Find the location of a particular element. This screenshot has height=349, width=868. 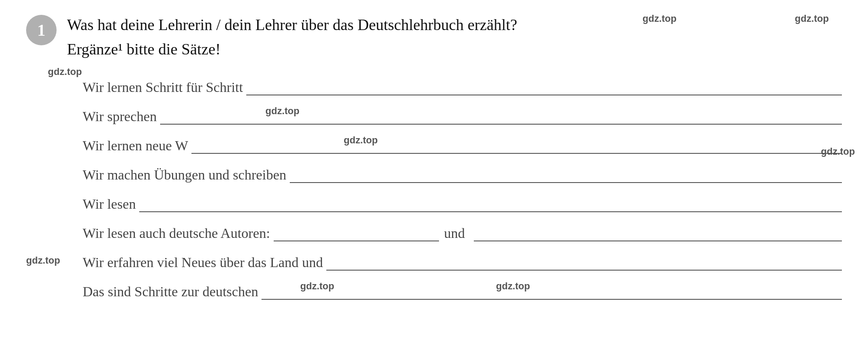

header-section: 1 Was hat deine Lehrerin / dein Lehrer ü… is located at coordinates (434, 37).